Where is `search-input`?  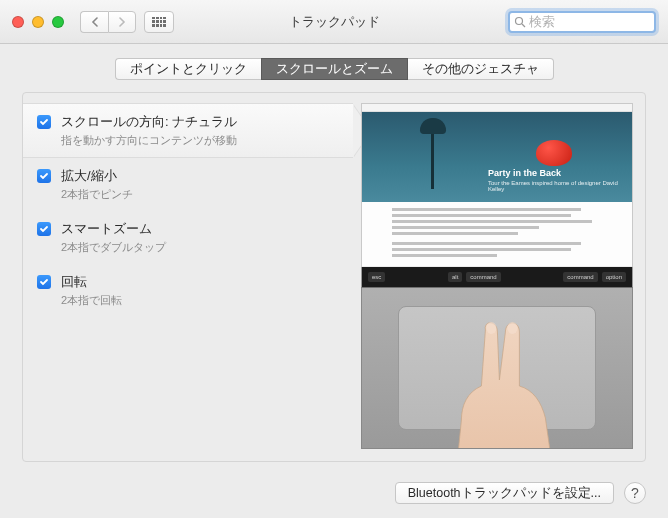
search-input is located at coordinates (590, 22).